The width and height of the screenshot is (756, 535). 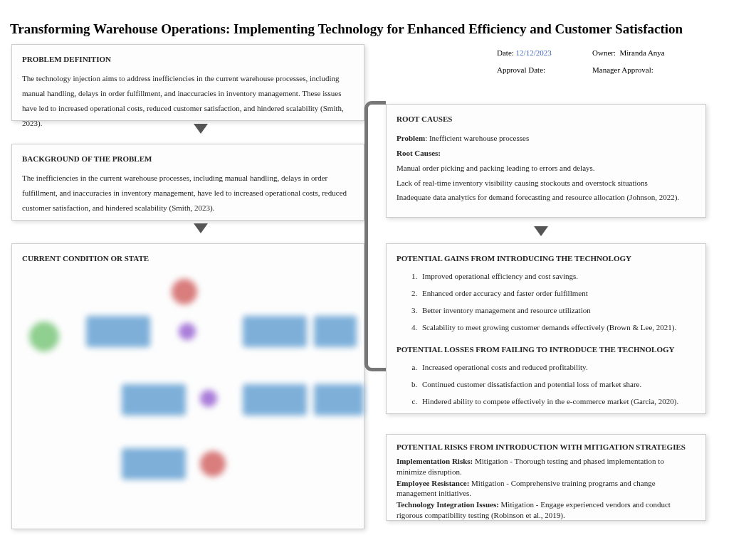 I want to click on root-cause-item: Lack of real-time inventory visibility c…, so click(x=546, y=184).